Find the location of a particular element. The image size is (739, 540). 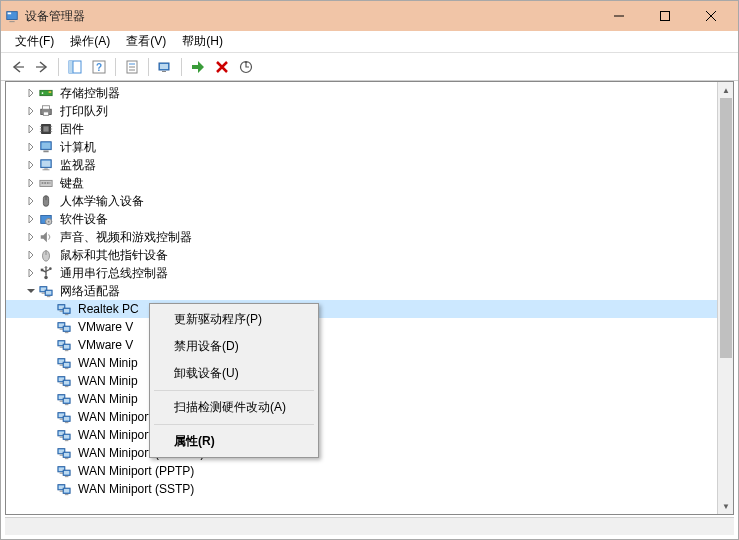

tree-item: 声音、视频和游戏控制器 is located at coordinates (362, 237).